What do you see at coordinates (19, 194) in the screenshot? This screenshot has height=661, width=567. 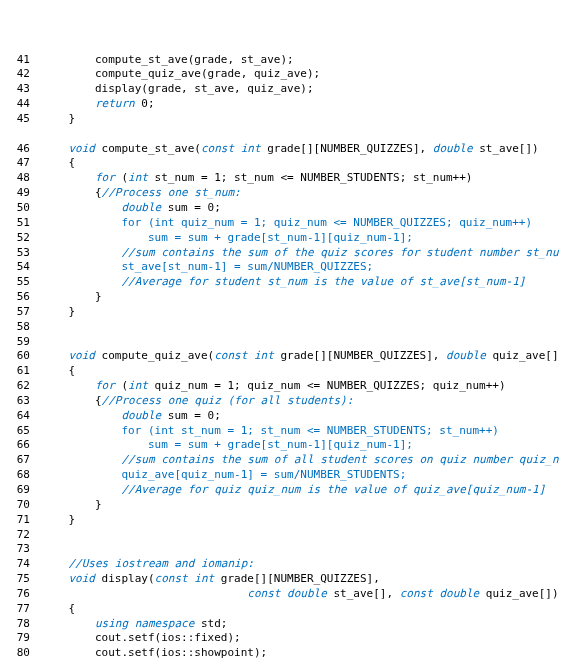 I see `line-number: 49` at bounding box center [19, 194].